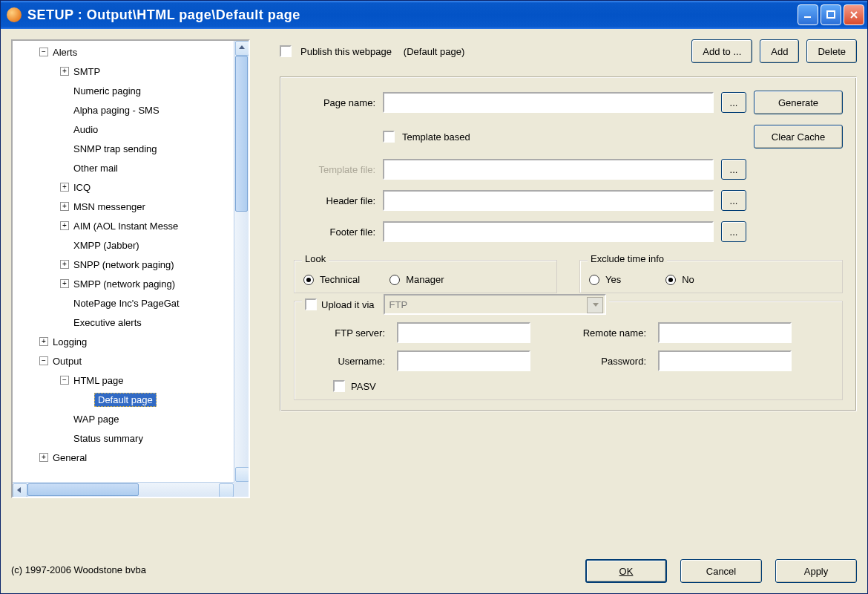  Describe the element at coordinates (596, 304) in the screenshot. I see `chevron-down-icon` at that location.